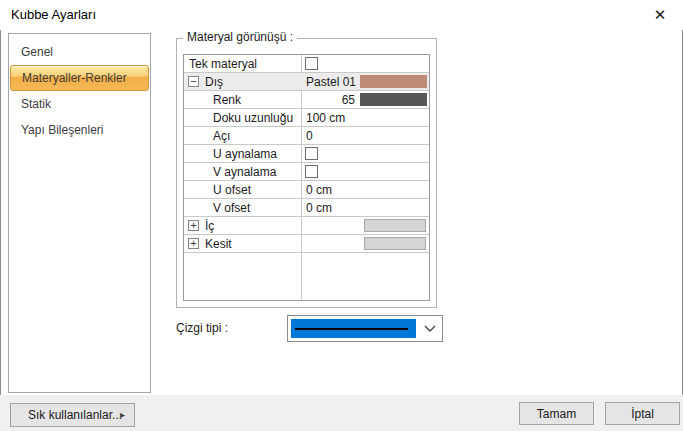  I want to click on row-u-ofset: U ofset 0 cm, so click(306, 190).